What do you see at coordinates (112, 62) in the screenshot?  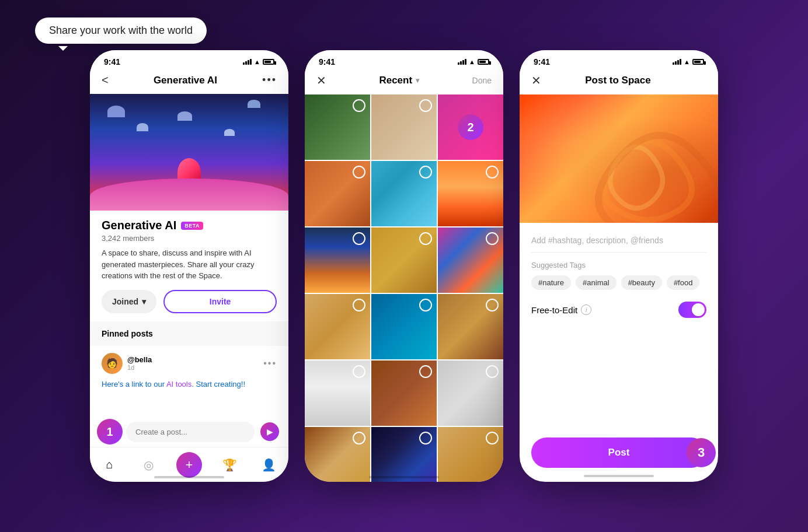 I see `time-1: 9:41` at bounding box center [112, 62].